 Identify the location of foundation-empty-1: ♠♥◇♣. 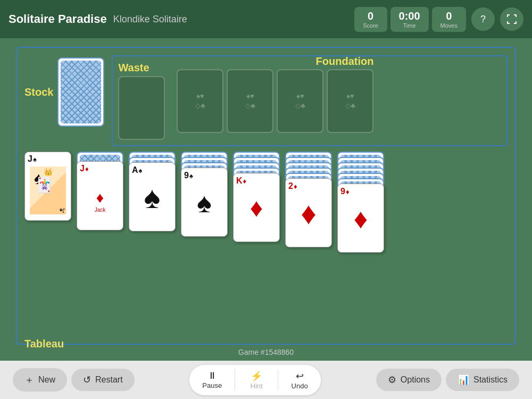
(200, 101).